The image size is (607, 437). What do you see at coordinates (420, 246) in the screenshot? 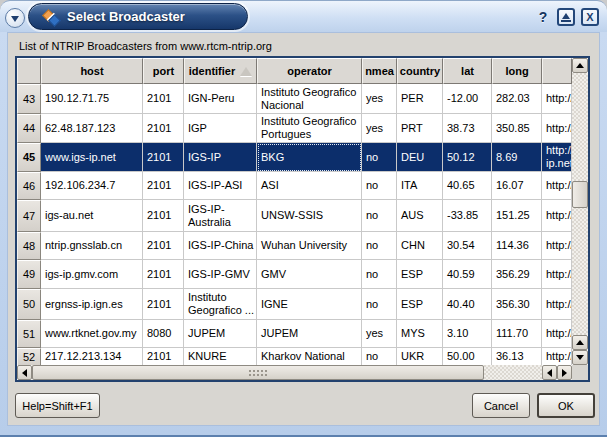
I see `cell-country: CHN` at bounding box center [420, 246].